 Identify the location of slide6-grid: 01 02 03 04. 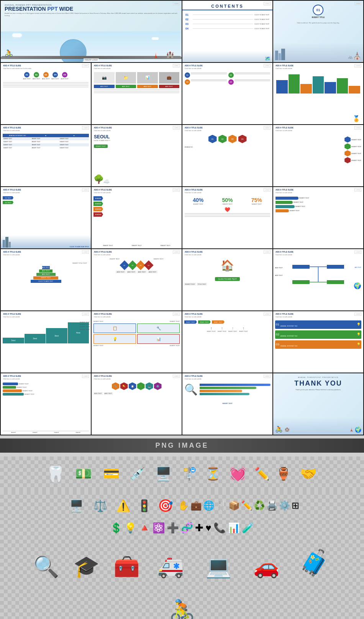
(228, 79).